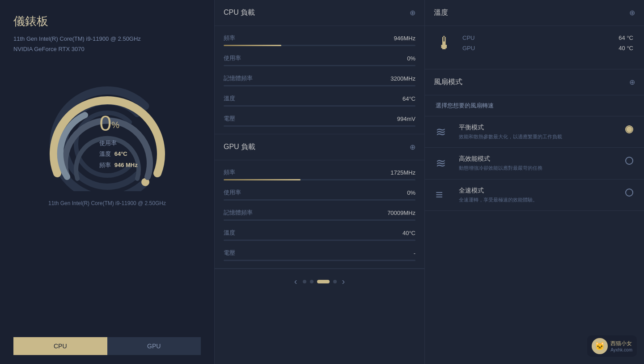 The height and width of the screenshot is (364, 644). What do you see at coordinates (538, 200) in the screenshot?
I see `fan-mode-desc-2: 全速運轉，享受最極速的效能體驗。` at bounding box center [538, 200].